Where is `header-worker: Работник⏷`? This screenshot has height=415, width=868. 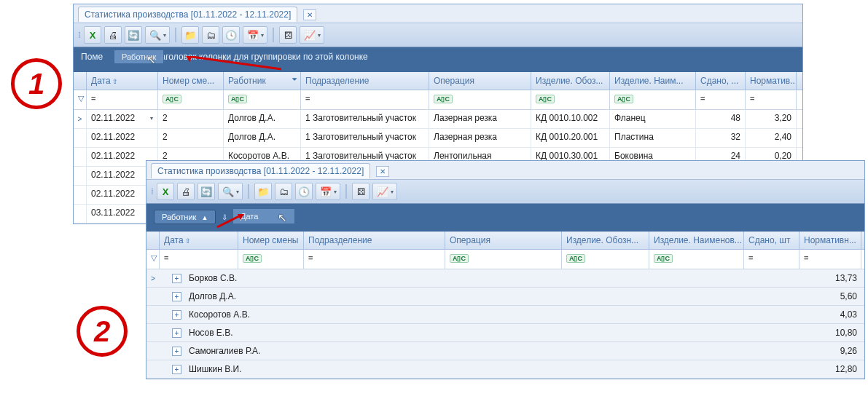
header-worker: Работник⏷ is located at coordinates (262, 81).